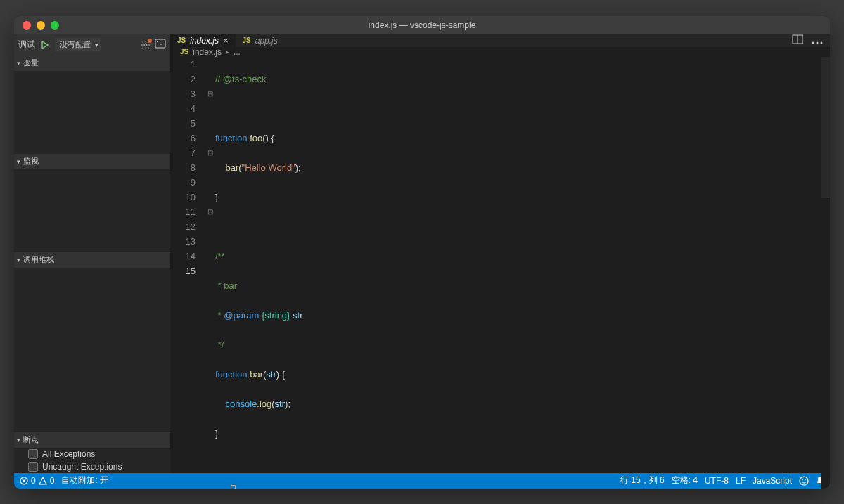  What do you see at coordinates (798, 41) in the screenshot?
I see `split-editor-button` at bounding box center [798, 41].